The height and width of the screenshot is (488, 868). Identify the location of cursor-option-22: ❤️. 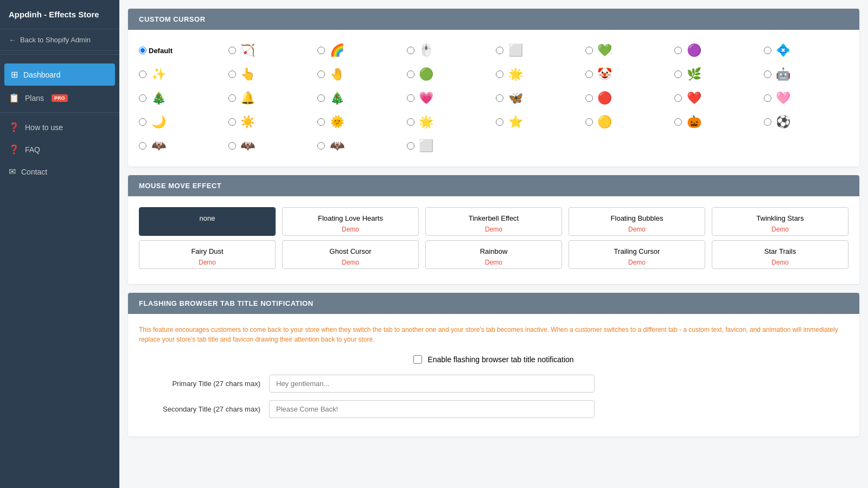
(717, 98).